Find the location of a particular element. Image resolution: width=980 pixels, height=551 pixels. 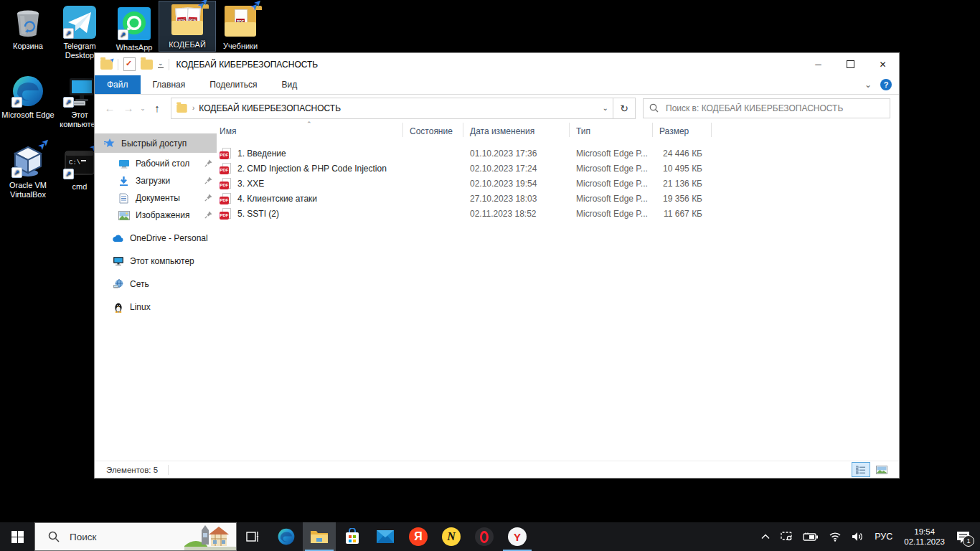

tray-wifi-icon is located at coordinates (835, 537).